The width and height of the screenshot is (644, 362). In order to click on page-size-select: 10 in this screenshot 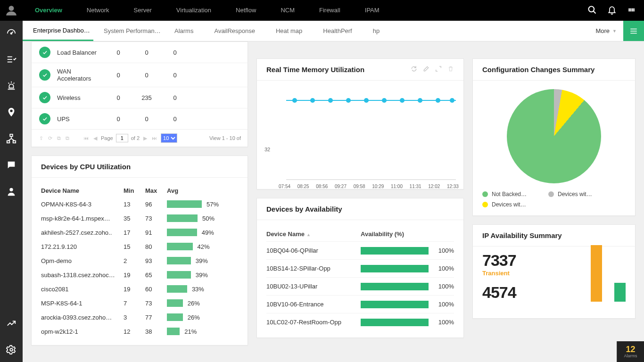, I will do `click(169, 138)`.